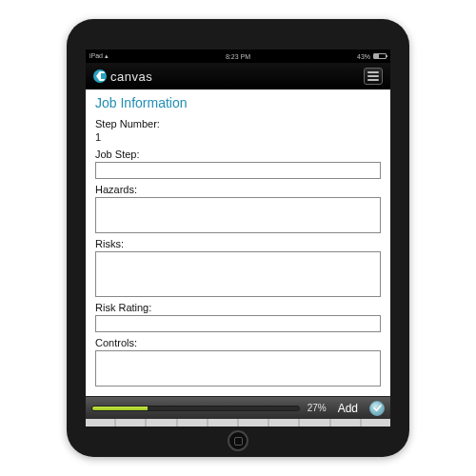 The width and height of the screenshot is (476, 476). I want to click on confirm-button, so click(377, 408).